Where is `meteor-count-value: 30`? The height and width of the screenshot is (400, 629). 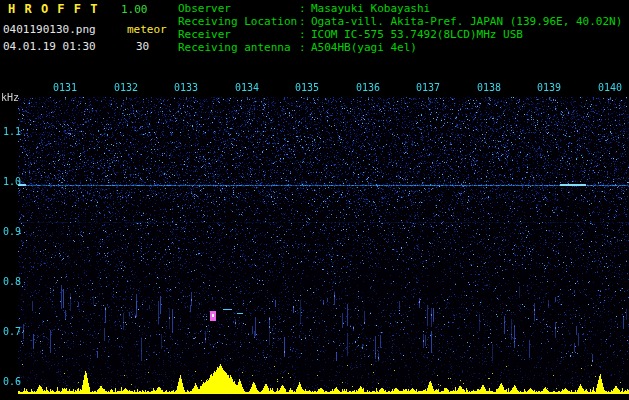 meteor-count-value: 30 is located at coordinates (142, 46).